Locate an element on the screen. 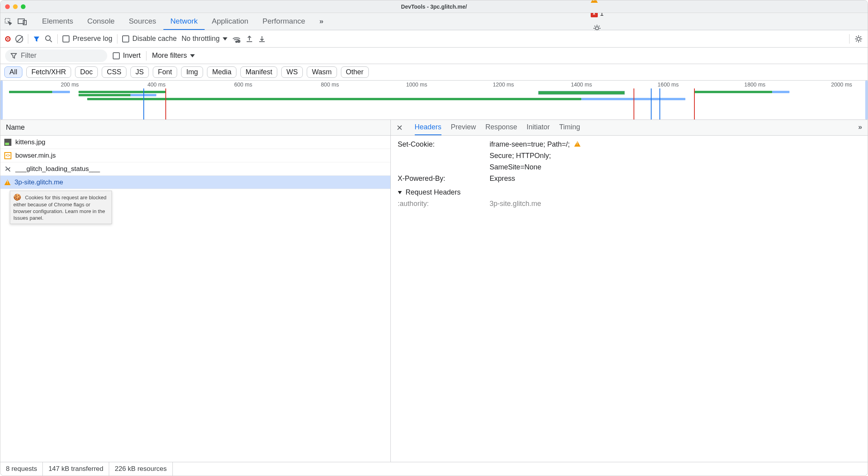 This screenshot has width=868, height=476. tab-performance: Performance is located at coordinates (284, 21).